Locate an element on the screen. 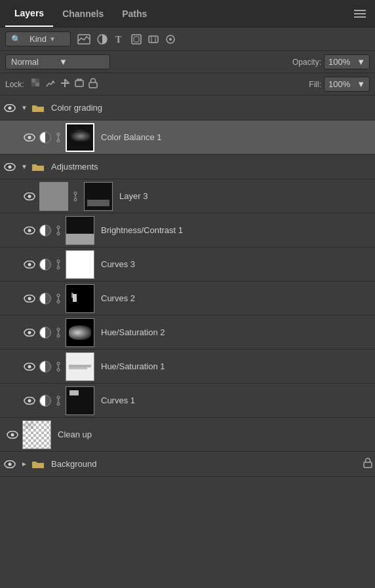  filter-smart-icon is located at coordinates (153, 39).